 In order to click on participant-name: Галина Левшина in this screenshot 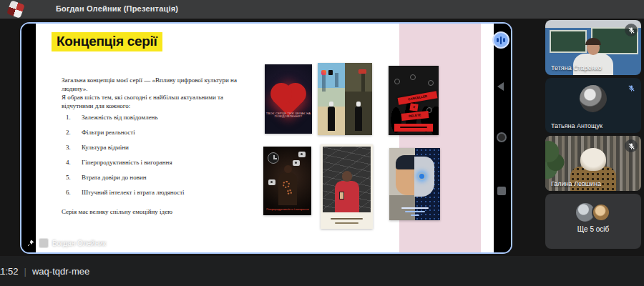, I will do `click(576, 184)`.